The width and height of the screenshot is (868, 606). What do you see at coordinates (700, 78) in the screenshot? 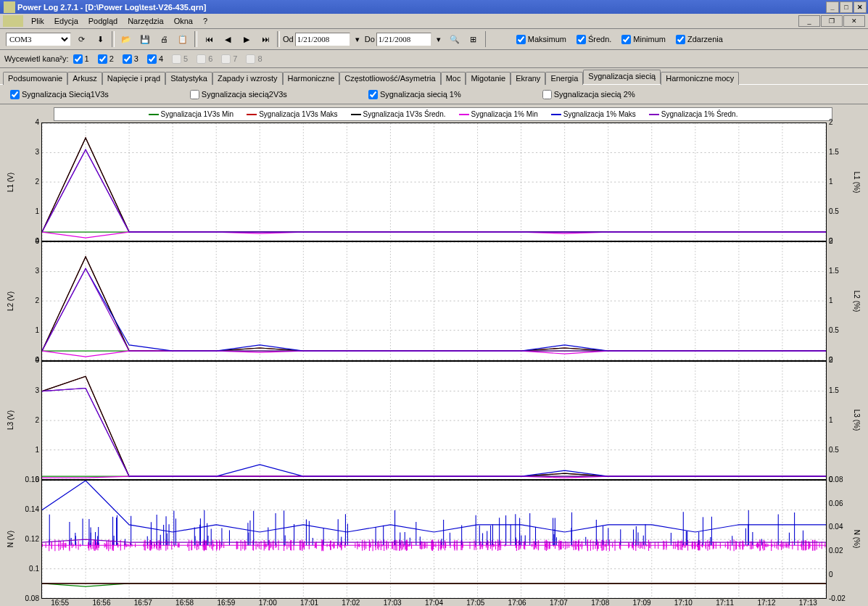
I see `tab-power-harmonics: Harmoniczne mocy` at bounding box center [700, 78].